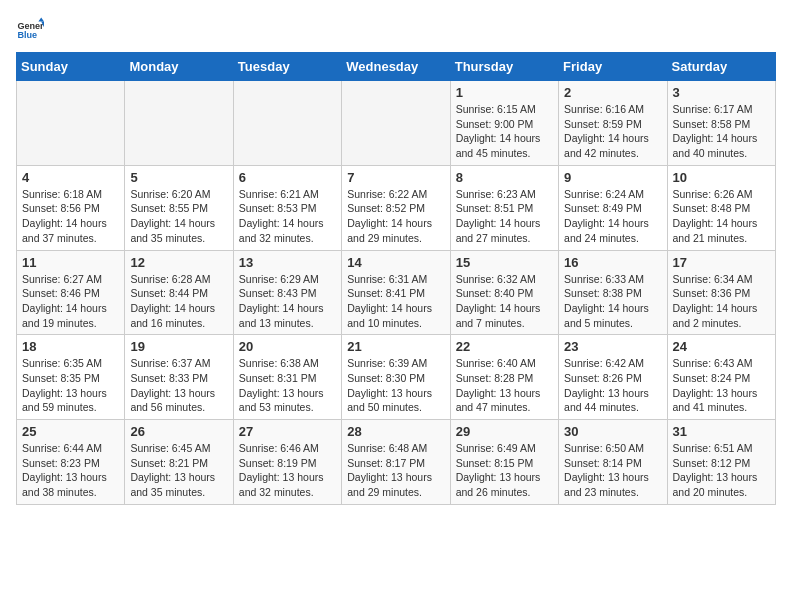  Describe the element at coordinates (504, 132) in the screenshot. I see `day-detail: Sunrise: 6:15 AM Sunset: 9:00 PM Dayligh…` at that location.